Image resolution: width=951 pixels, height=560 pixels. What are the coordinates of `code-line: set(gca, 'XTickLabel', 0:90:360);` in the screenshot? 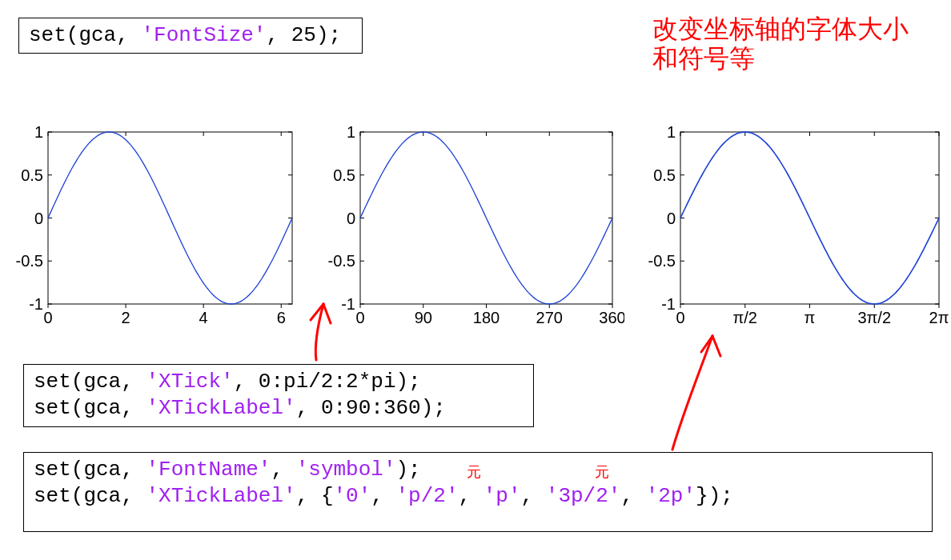 It's located at (240, 408).